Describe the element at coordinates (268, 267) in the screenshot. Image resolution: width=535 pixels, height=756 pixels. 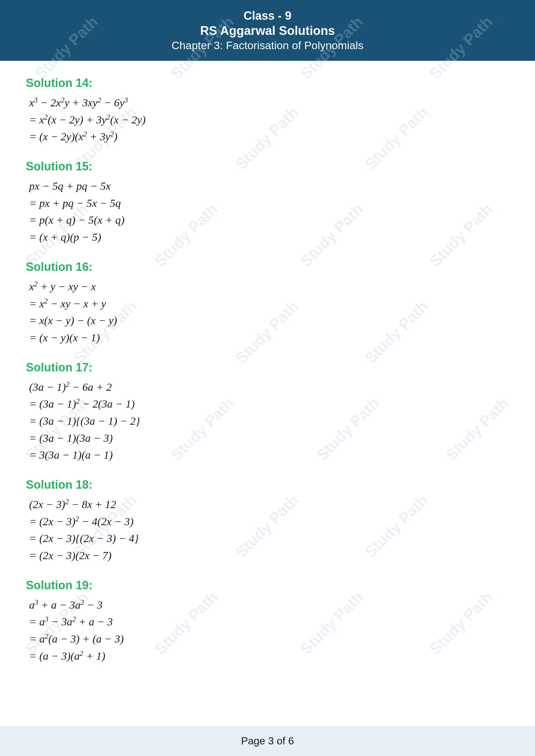
I see `solution-16-title: Solution 16:` at that location.